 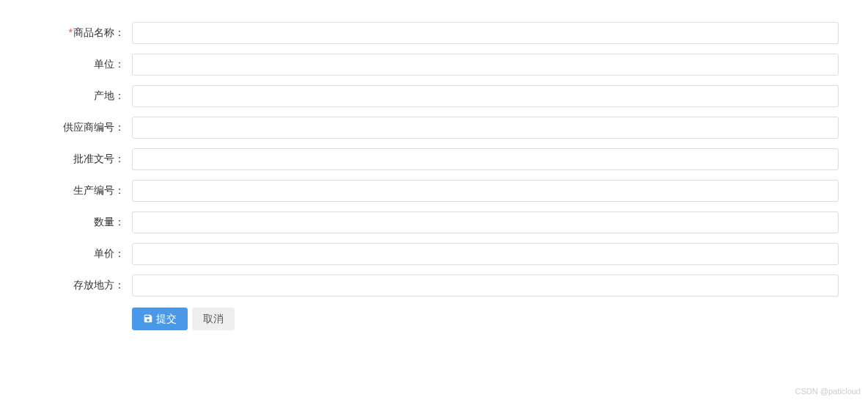 What do you see at coordinates (434, 286) in the screenshot?
I see `field-storage-location: 存放地方：` at bounding box center [434, 286].